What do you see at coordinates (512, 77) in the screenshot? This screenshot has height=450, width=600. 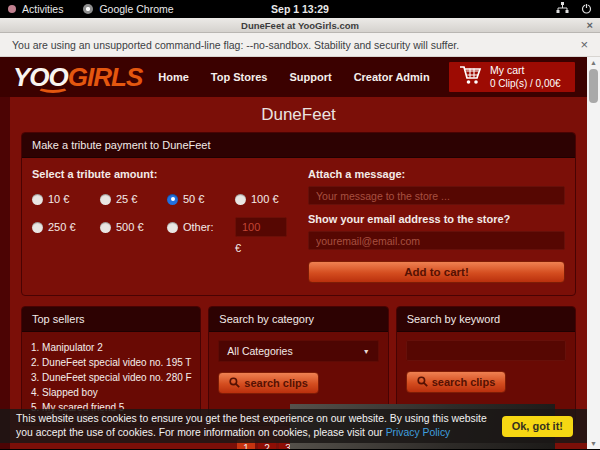 I see `my-cart-button: My cart 0 Clip(s) / 0,00€` at bounding box center [512, 77].